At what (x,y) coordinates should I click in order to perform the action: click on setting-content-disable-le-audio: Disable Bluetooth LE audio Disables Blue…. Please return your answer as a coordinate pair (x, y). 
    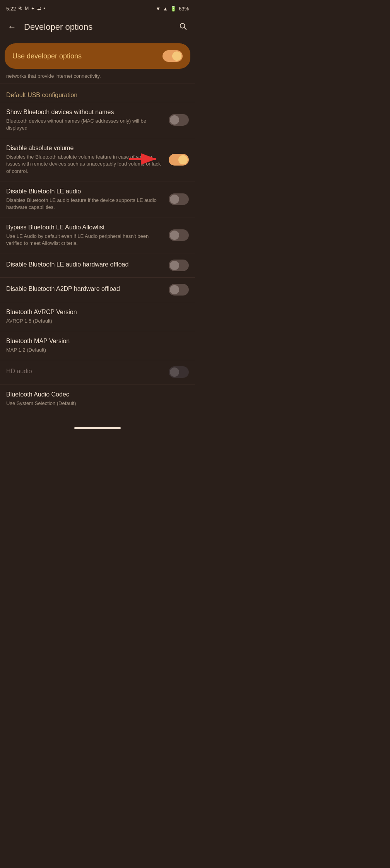
    Looking at the image, I should click on (84, 199).